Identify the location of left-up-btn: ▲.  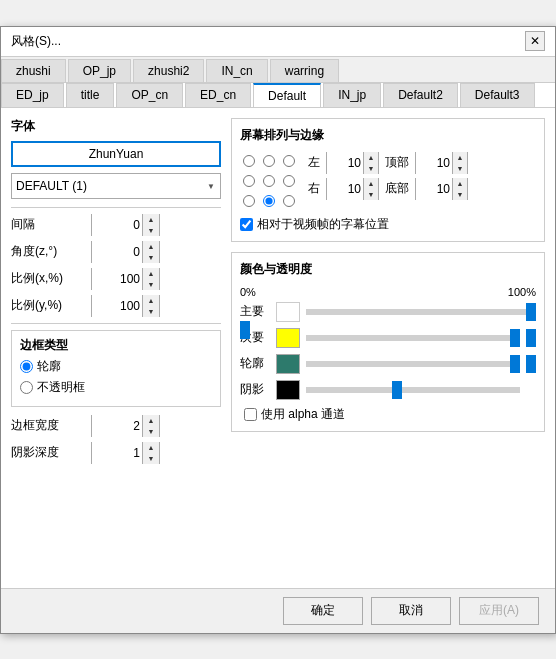
(371, 158).